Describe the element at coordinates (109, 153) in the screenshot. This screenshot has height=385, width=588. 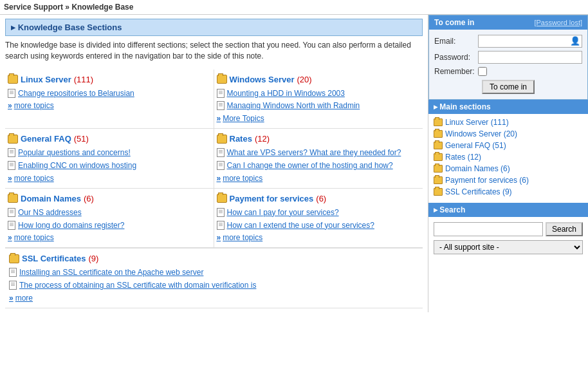
I see `topic-item: Popular questions and concerns!` at that location.